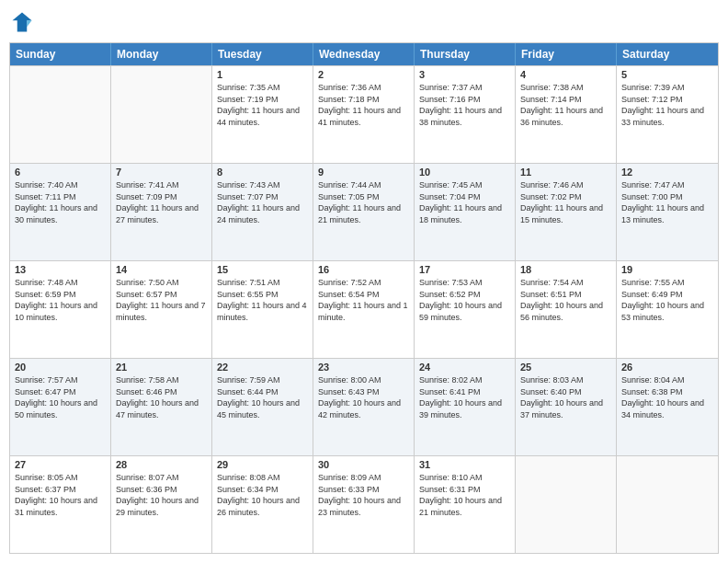  I want to click on cell-info: Sunrise: 8:04 AM Sunset: 6:38 PM Dayligh…, so click(667, 397).